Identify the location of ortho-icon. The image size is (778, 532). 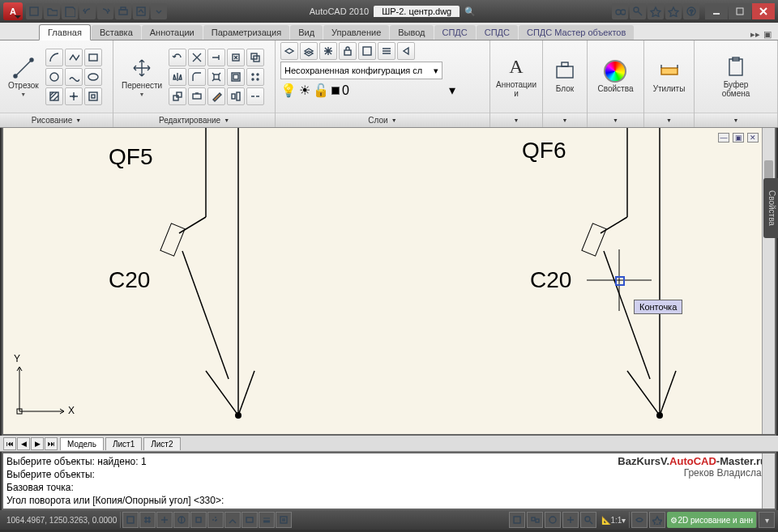
(165, 520).